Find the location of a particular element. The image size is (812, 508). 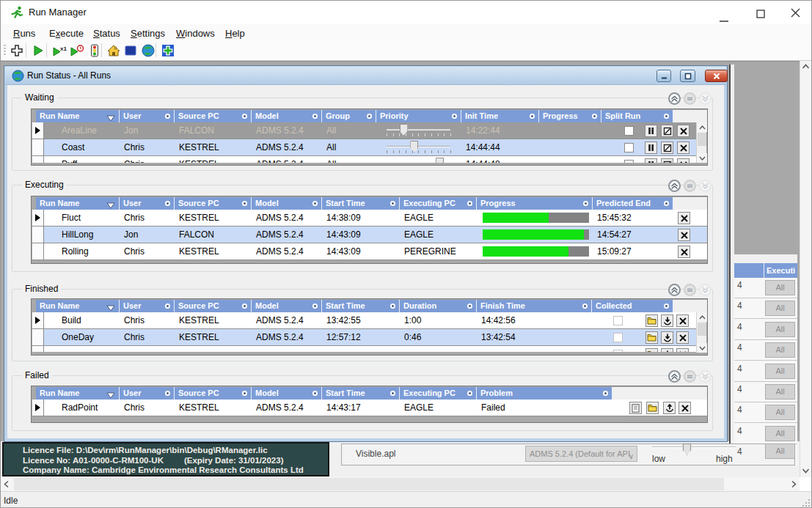

column-header-predicted-end: Predicted End is located at coordinates (633, 204).